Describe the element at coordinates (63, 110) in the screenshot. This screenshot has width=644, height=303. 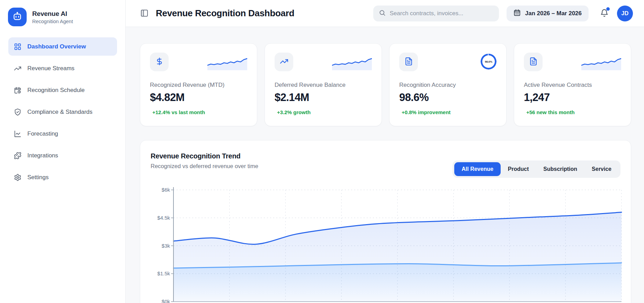
I see `sidebar-nav: Dashboard Overview Revenue Streams Recog…` at that location.